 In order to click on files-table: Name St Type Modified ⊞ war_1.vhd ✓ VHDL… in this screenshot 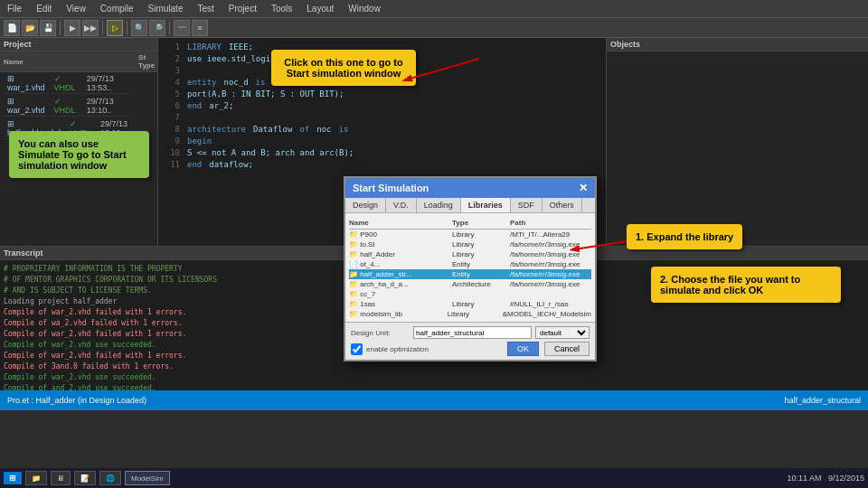, I will do `click(79, 96)`.